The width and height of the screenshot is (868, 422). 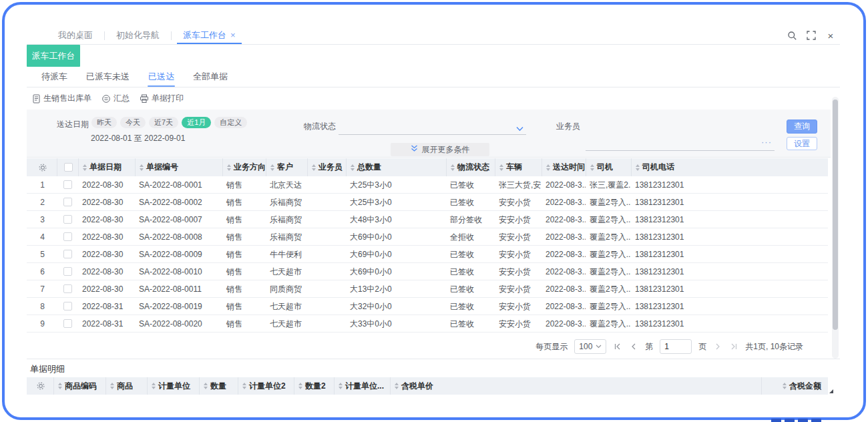 I want to click on logistics-status-select, so click(x=433, y=127).